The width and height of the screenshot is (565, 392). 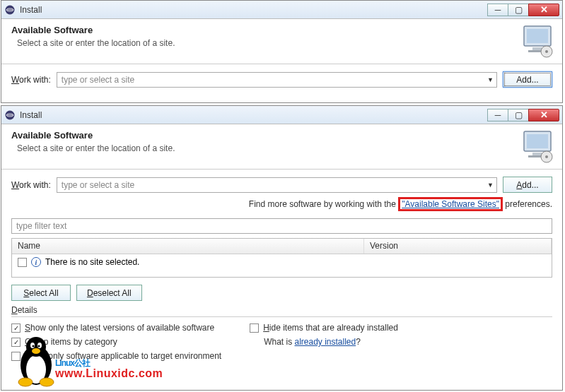 What do you see at coordinates (281, 310) in the screenshot?
I see `details-header: Details` at bounding box center [281, 310].